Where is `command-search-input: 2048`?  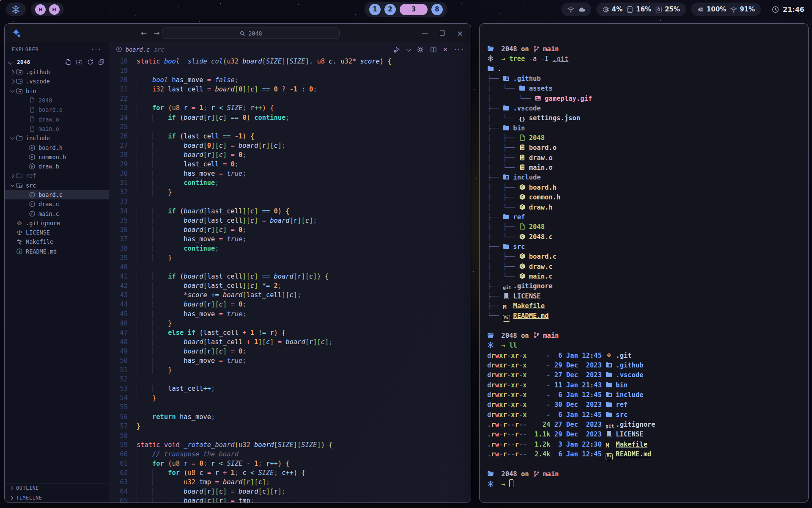 command-search-input: 2048 is located at coordinates (251, 33).